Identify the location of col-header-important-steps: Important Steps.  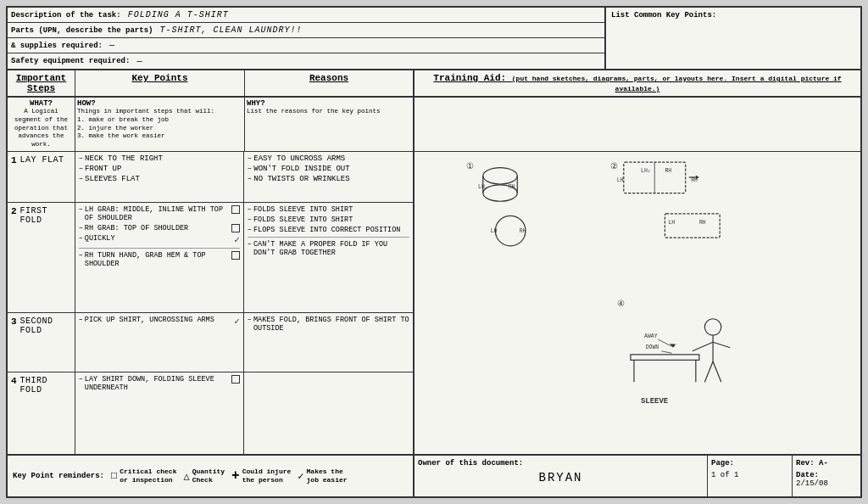
(42, 83).